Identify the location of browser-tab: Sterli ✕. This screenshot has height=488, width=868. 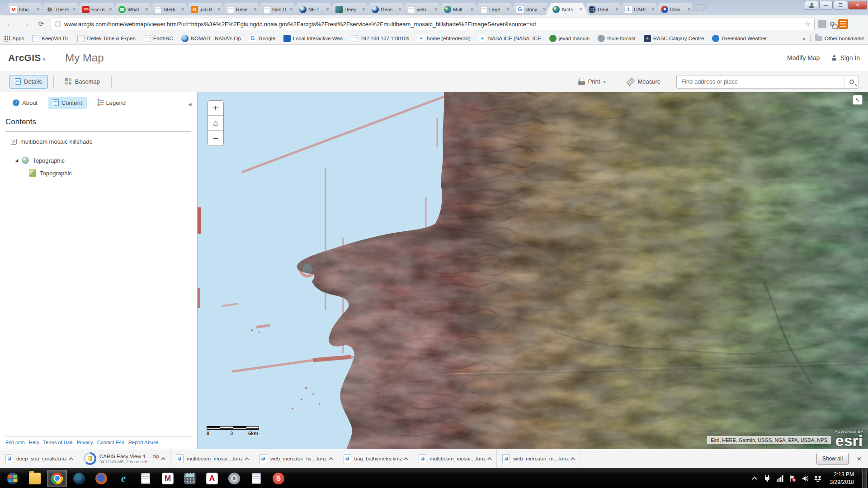
(169, 9).